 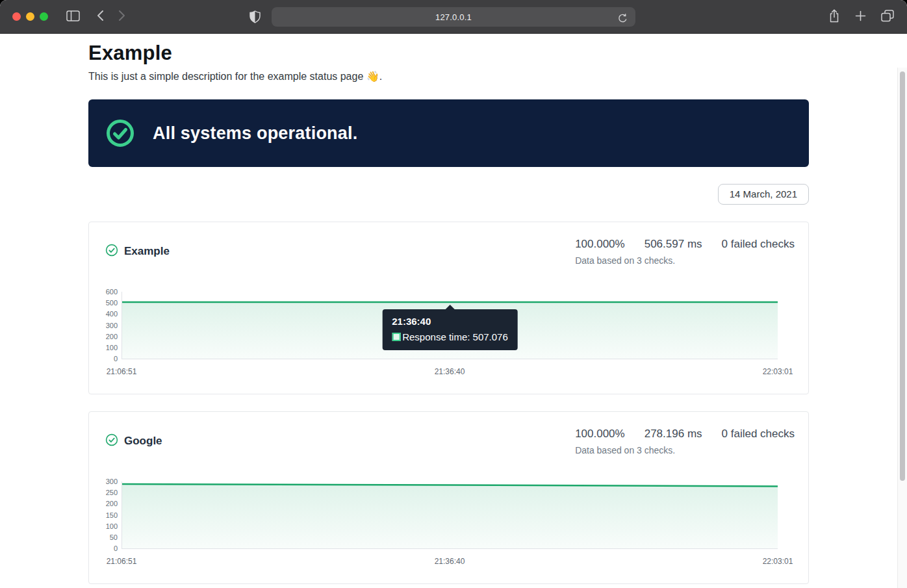 I want to click on browser-toolbar: 127.0.0.1, so click(x=454, y=17).